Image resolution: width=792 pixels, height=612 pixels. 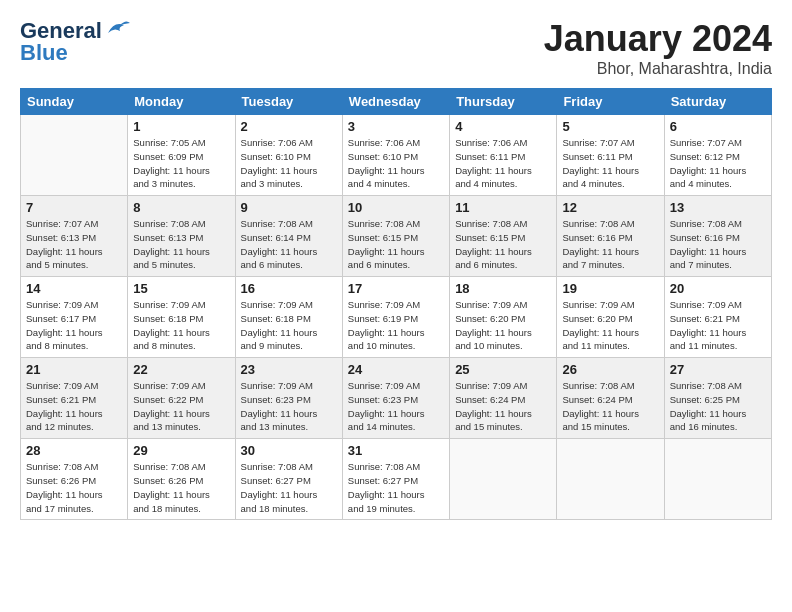 I want to click on day-number: 5, so click(x=610, y=126).